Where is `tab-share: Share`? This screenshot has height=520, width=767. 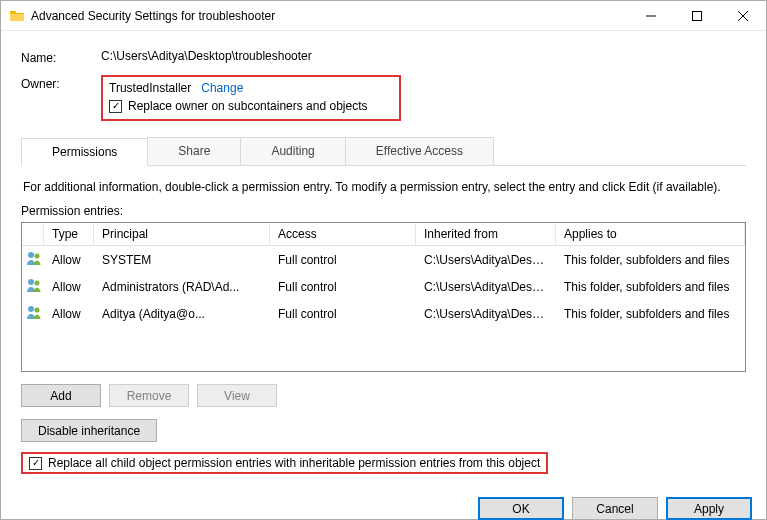 tab-share: Share is located at coordinates (194, 151).